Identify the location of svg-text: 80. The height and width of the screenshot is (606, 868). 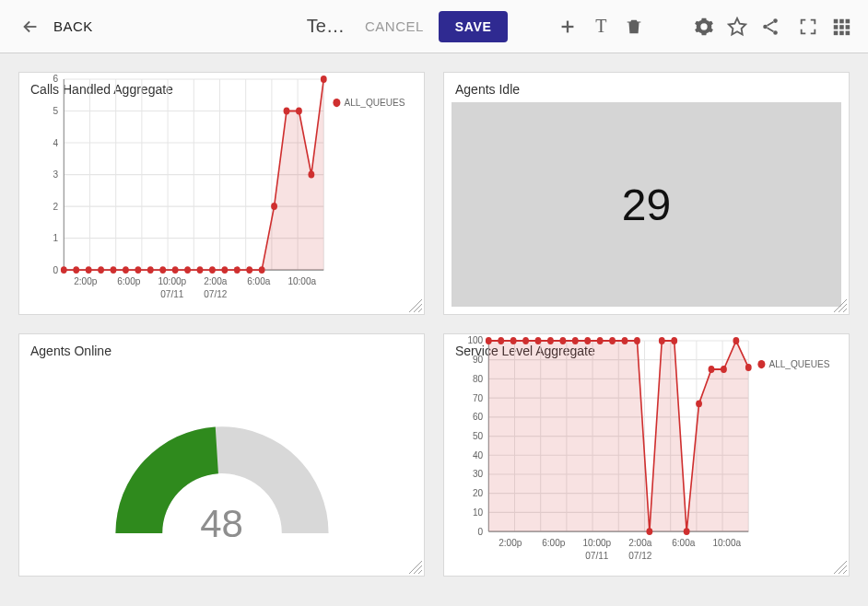
(477, 378).